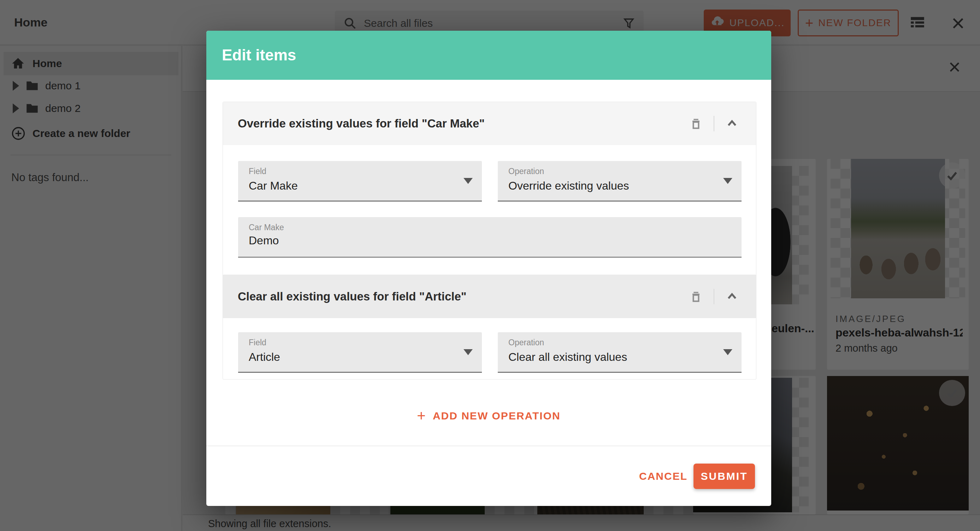 The width and height of the screenshot is (980, 531). What do you see at coordinates (476, 241) in the screenshot?
I see `value-input` at bounding box center [476, 241].